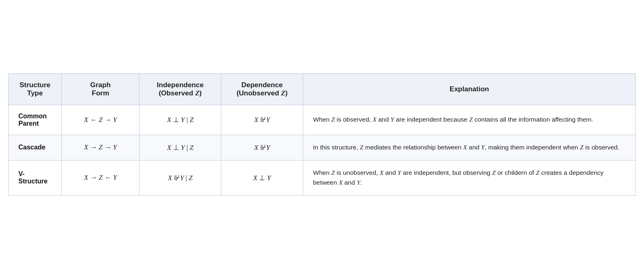 The width and height of the screenshot is (644, 269). What do you see at coordinates (101, 89) in the screenshot?
I see `header-graph-form: GraphForm` at bounding box center [101, 89].